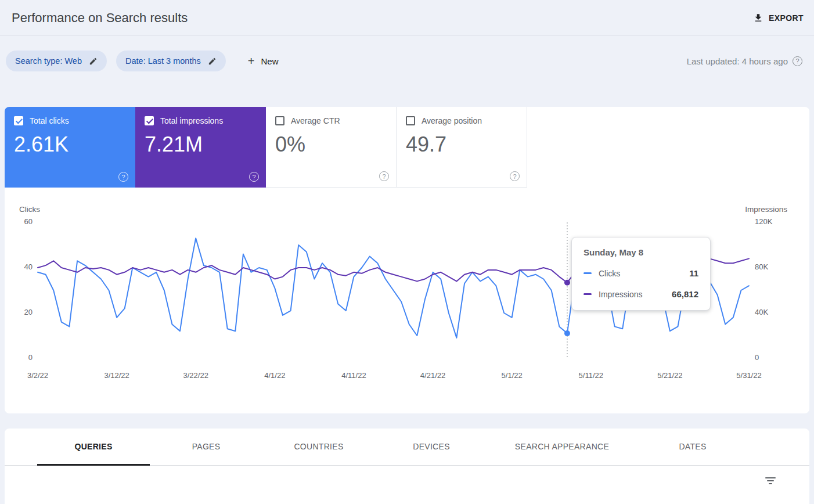 The width and height of the screenshot is (814, 504). Describe the element at coordinates (588, 273) in the screenshot. I see `clicks-legend-dash-icon` at that location.